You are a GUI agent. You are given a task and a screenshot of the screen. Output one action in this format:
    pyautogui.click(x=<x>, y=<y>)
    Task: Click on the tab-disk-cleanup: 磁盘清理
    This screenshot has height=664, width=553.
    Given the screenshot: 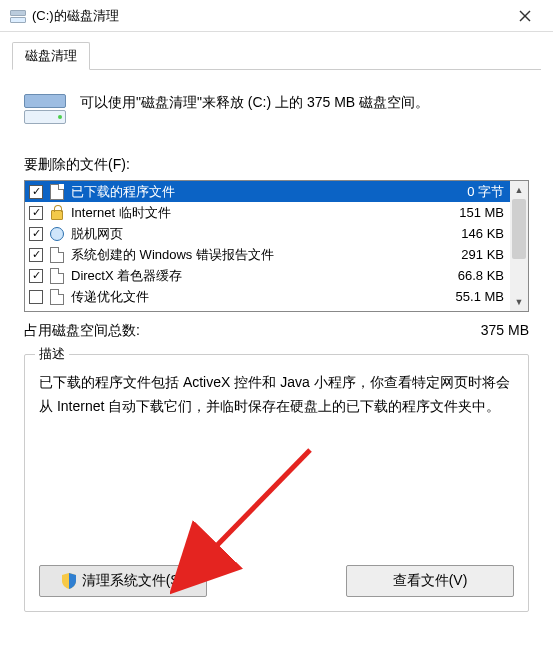 What is the action you would take?
    pyautogui.click(x=51, y=56)
    